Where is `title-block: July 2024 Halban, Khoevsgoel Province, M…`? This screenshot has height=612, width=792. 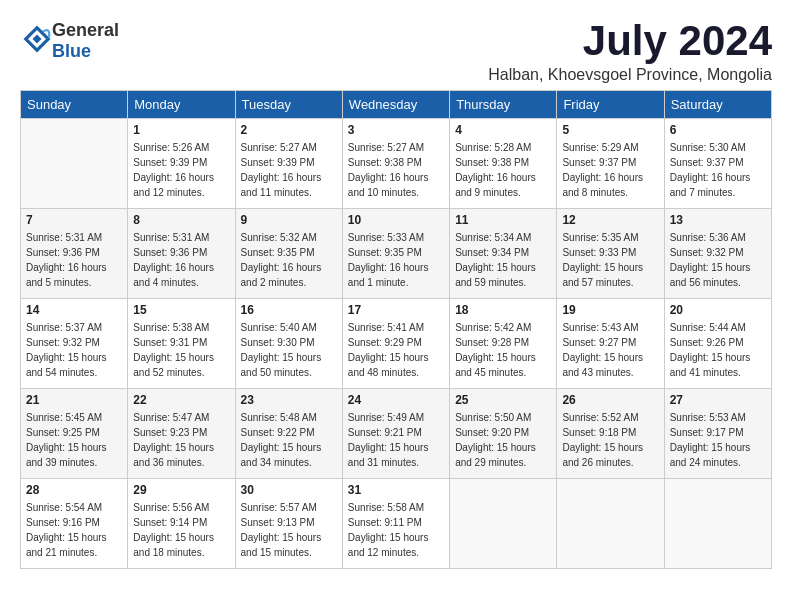 title-block: July 2024 Halban, Khoevsgoel Province, M… is located at coordinates (630, 52).